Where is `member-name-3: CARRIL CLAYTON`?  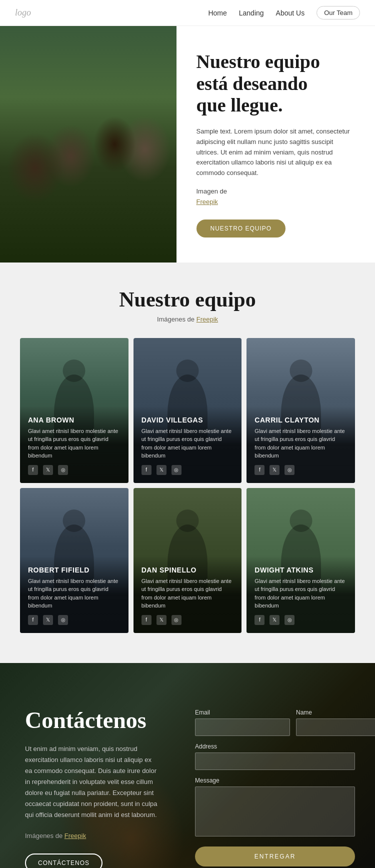
member-name-3: CARRIL CLAYTON is located at coordinates (301, 420).